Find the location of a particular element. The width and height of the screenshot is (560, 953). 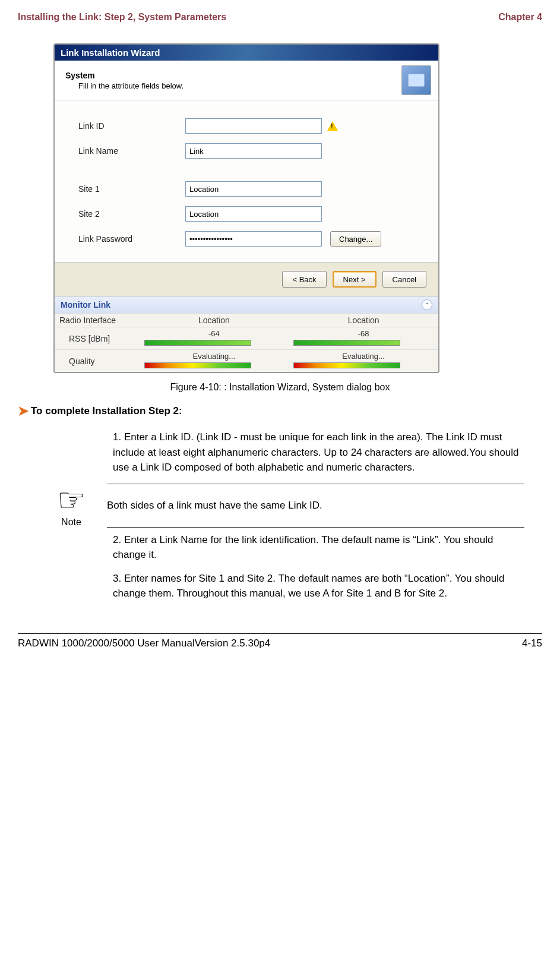

site1-label: Site 1 is located at coordinates (132, 189).